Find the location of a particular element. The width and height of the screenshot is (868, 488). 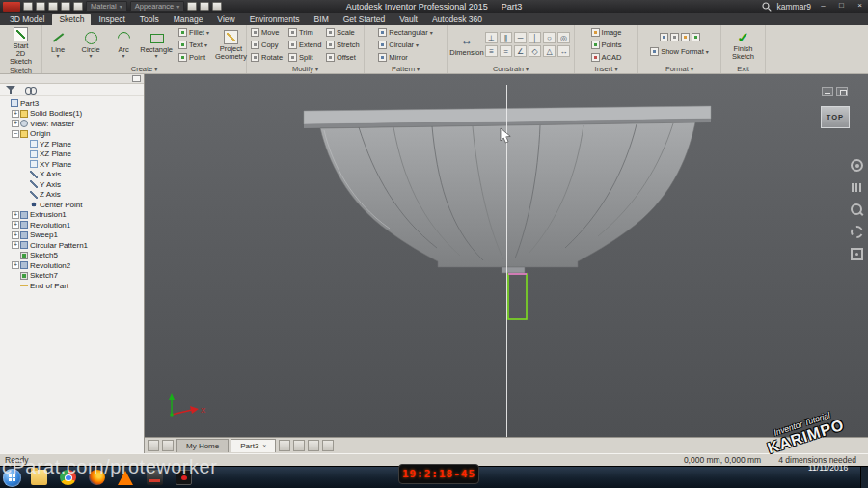

tree-node-sketch7: Sketch7 is located at coordinates (71, 276).